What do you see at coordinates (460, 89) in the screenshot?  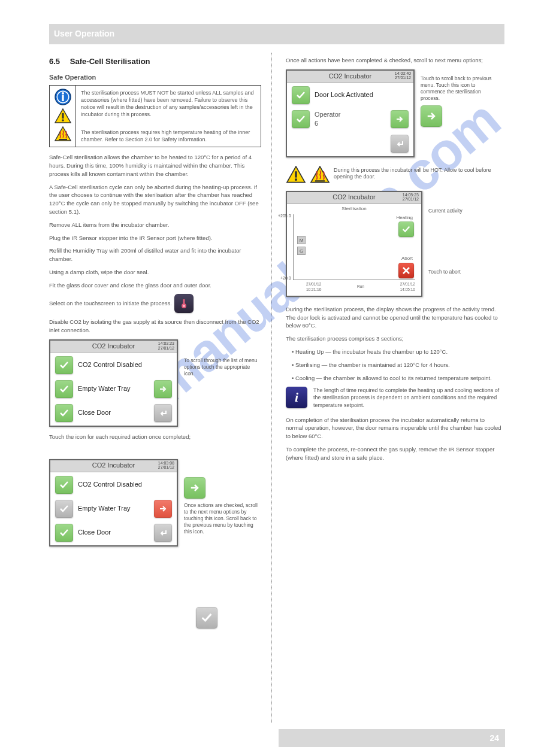 I see `screen3-side: Touch to scroll back to previous menu. T…` at bounding box center [460, 89].